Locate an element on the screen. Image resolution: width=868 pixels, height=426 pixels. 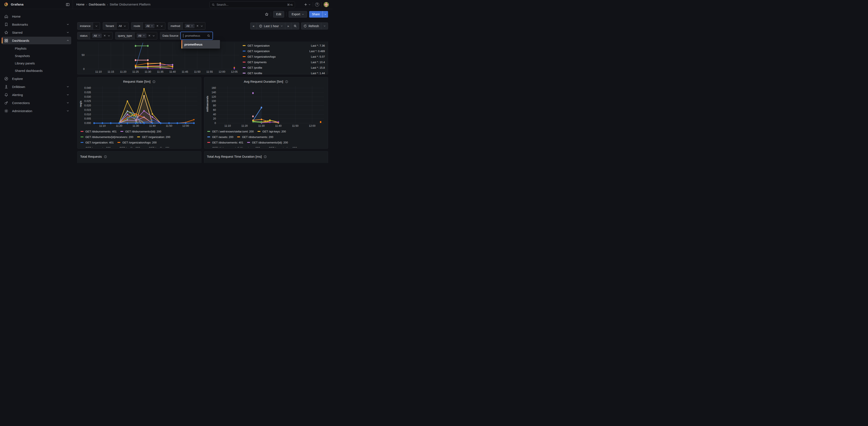
legend-item: GET /organization/logo: 200 is located at coordinates (137, 143).